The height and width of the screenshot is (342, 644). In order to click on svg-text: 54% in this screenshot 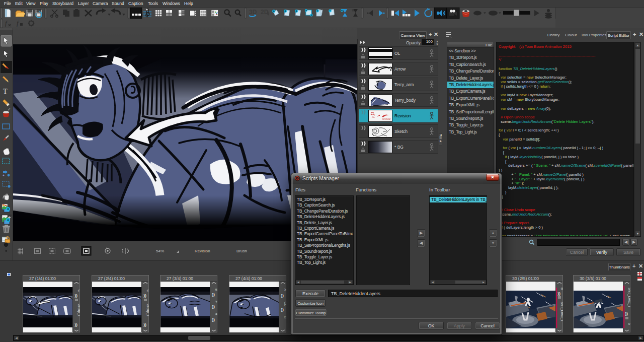, I will do `click(160, 251)`.